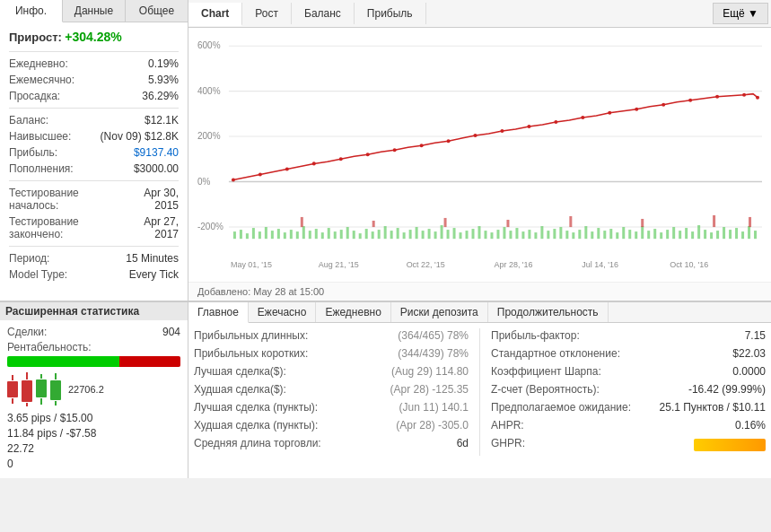 This screenshot has height=532, width=771. Describe the element at coordinates (11, 464) in the screenshot. I see `stat5-value: 0` at that location.